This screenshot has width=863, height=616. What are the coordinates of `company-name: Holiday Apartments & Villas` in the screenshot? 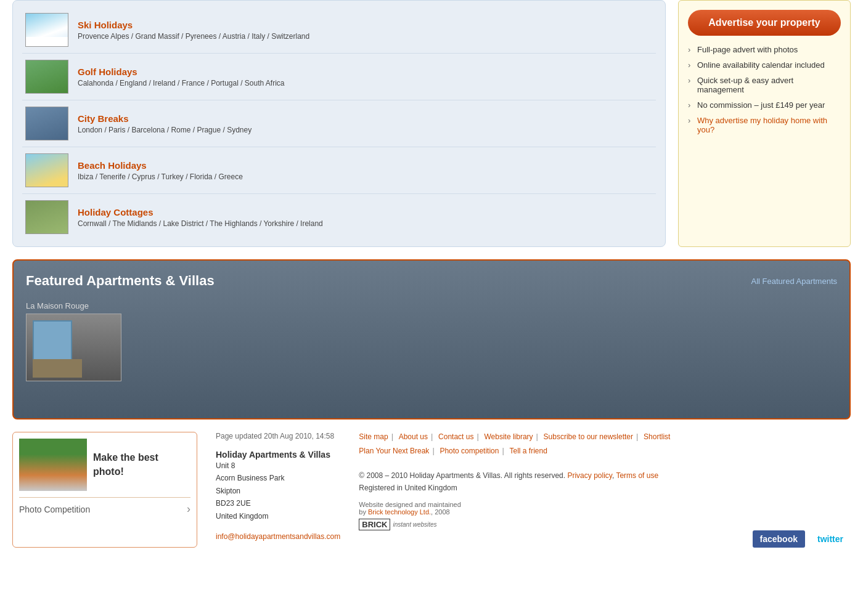 It's located at (273, 455).